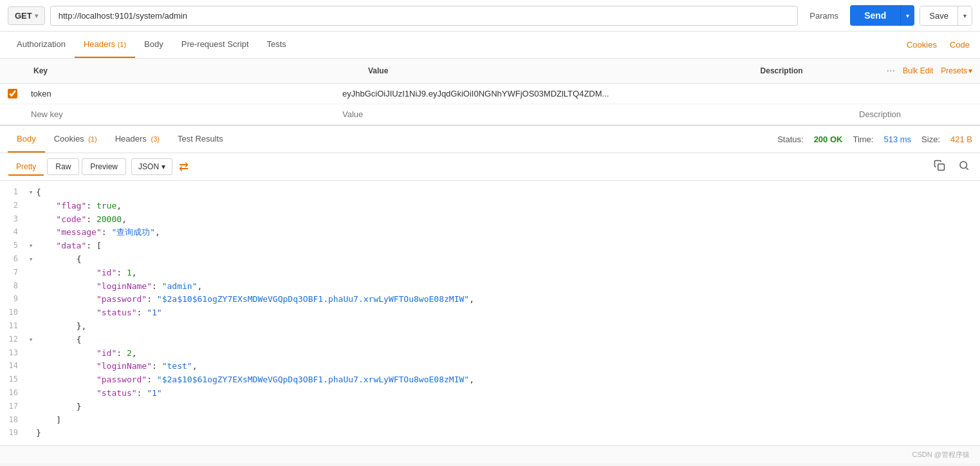 The width and height of the screenshot is (980, 466). What do you see at coordinates (26, 15) in the screenshot?
I see `method-select: GET ▾` at bounding box center [26, 15].